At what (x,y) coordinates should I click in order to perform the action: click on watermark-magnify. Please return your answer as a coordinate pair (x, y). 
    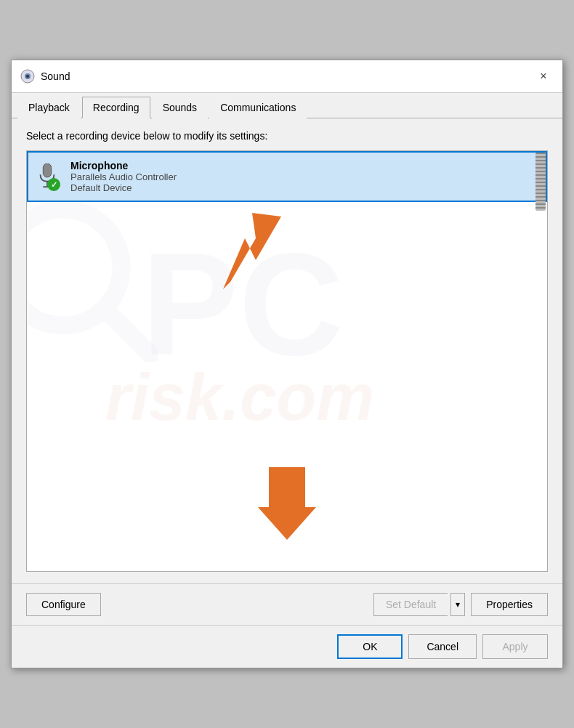
    Looking at the image, I should click on (92, 283).